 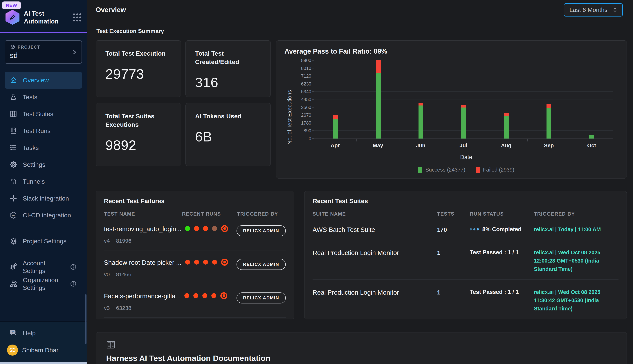 I want to click on failure-row: Copilot: Classified: Leave...v663129RELI…, so click(x=195, y=318).